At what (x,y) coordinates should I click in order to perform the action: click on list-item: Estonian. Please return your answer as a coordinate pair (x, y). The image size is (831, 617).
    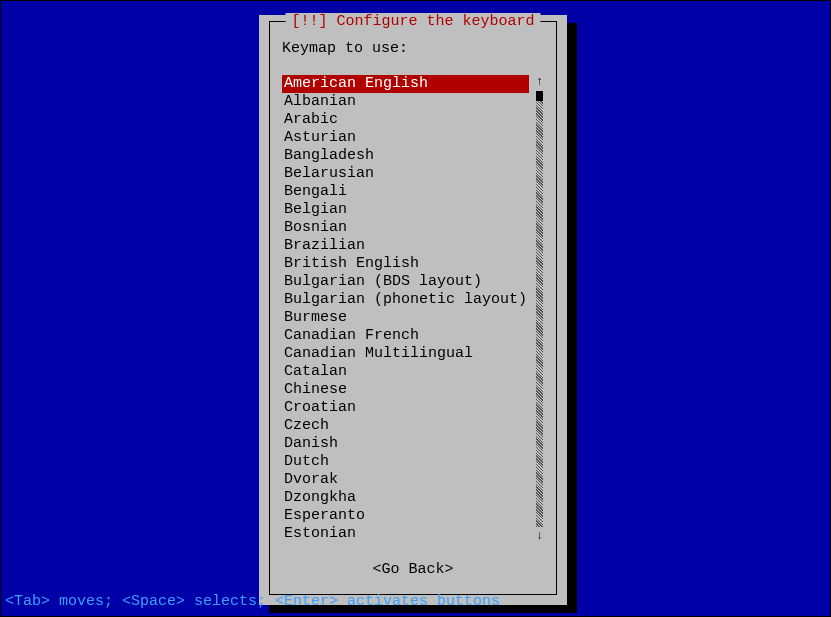
    Looking at the image, I should click on (406, 534).